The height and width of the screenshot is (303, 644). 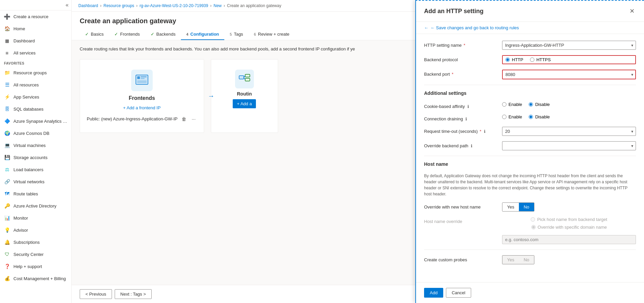 What do you see at coordinates (531, 117) in the screenshot?
I see `connection-draining-disable-radio` at bounding box center [531, 117].